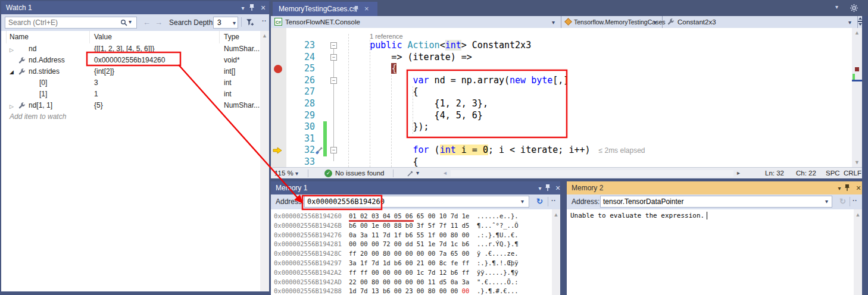 The width and height of the screenshot is (868, 295). Describe the element at coordinates (714, 188) in the screenshot. I see `memory2-title-bar: Memory 2 ▾ ×` at that location.